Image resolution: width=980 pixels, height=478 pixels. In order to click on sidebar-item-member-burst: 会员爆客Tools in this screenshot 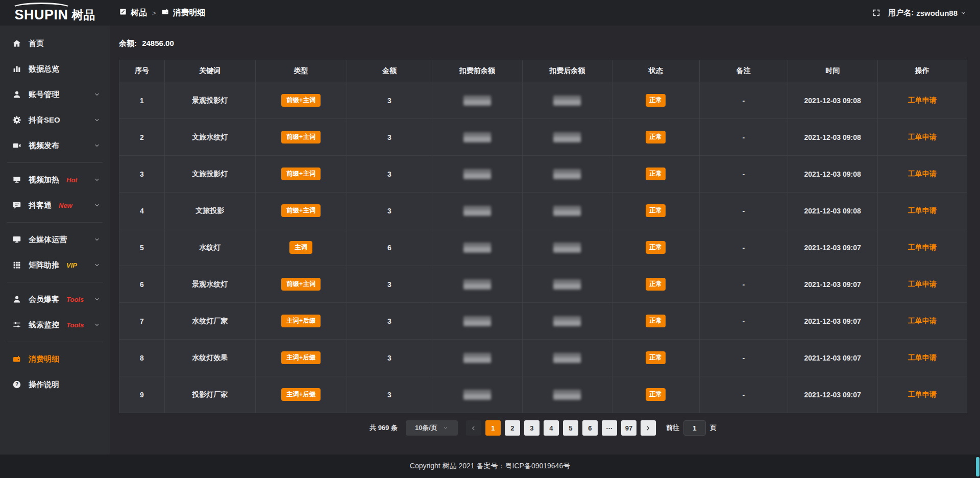, I will do `click(55, 299)`.